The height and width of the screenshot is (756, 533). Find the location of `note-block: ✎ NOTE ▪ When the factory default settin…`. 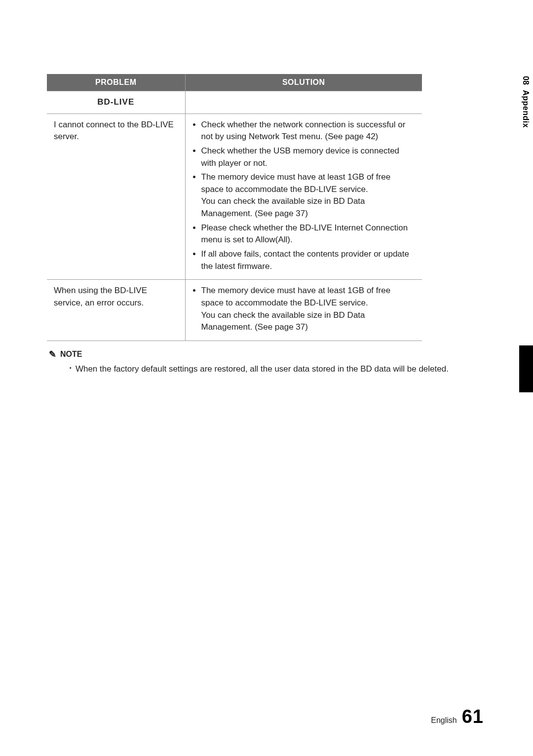

note-block: ✎ NOTE ▪ When the factory default settin… is located at coordinates (266, 362).